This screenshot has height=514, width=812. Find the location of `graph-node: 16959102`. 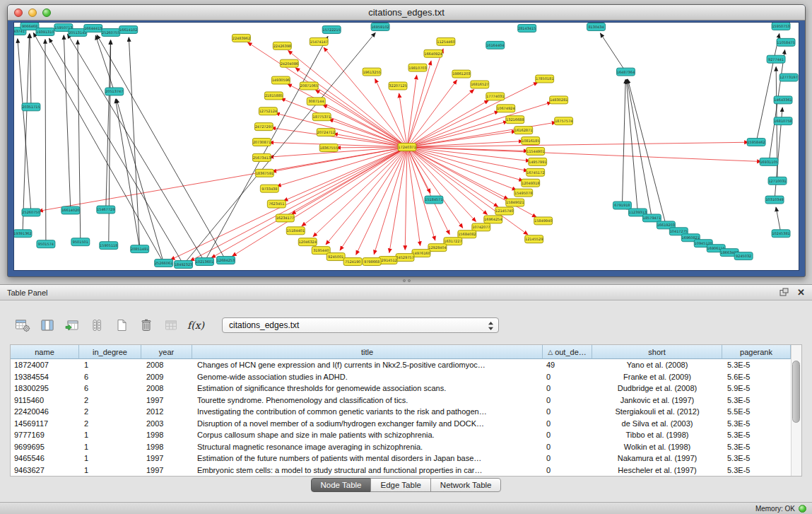

graph-node: 16959102 is located at coordinates (380, 27).